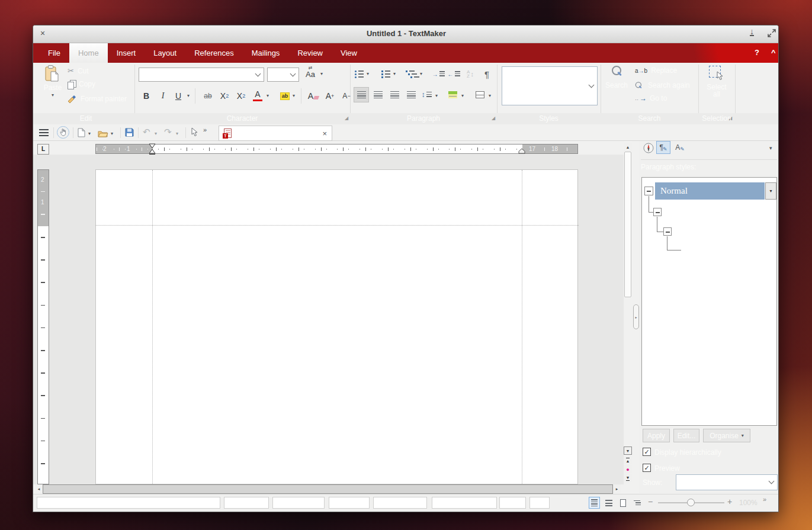  I want to click on copy-button: Copy, so click(82, 84).